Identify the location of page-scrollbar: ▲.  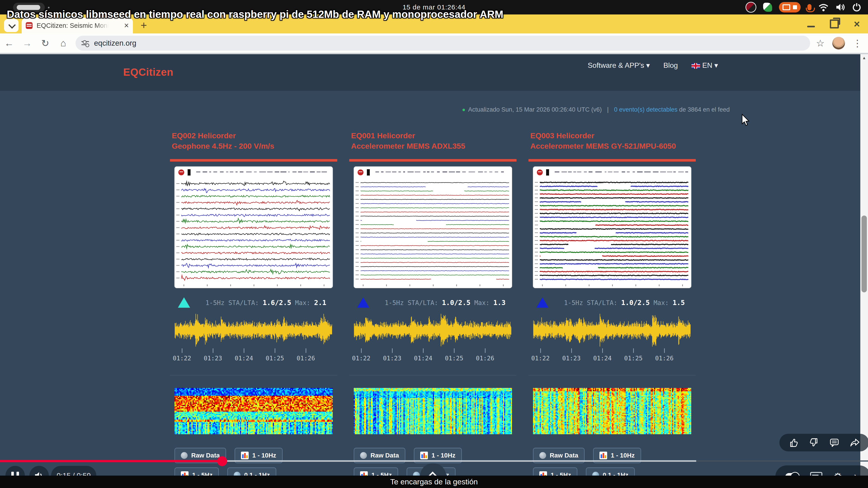
(864, 265).